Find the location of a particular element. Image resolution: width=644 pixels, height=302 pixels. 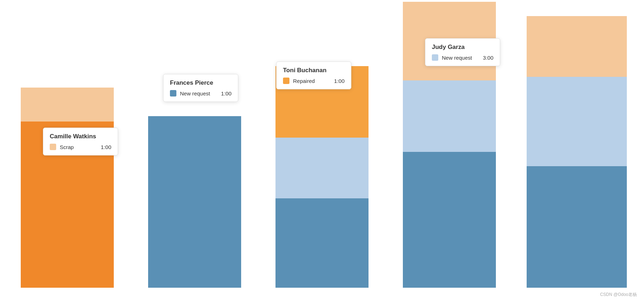

tooltip-frances-name: Frances Pierce is located at coordinates (201, 83).